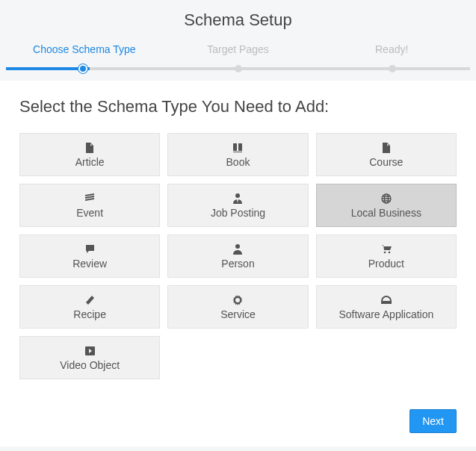 Image resolution: width=476 pixels, height=451 pixels. I want to click on gear-icon, so click(238, 300).